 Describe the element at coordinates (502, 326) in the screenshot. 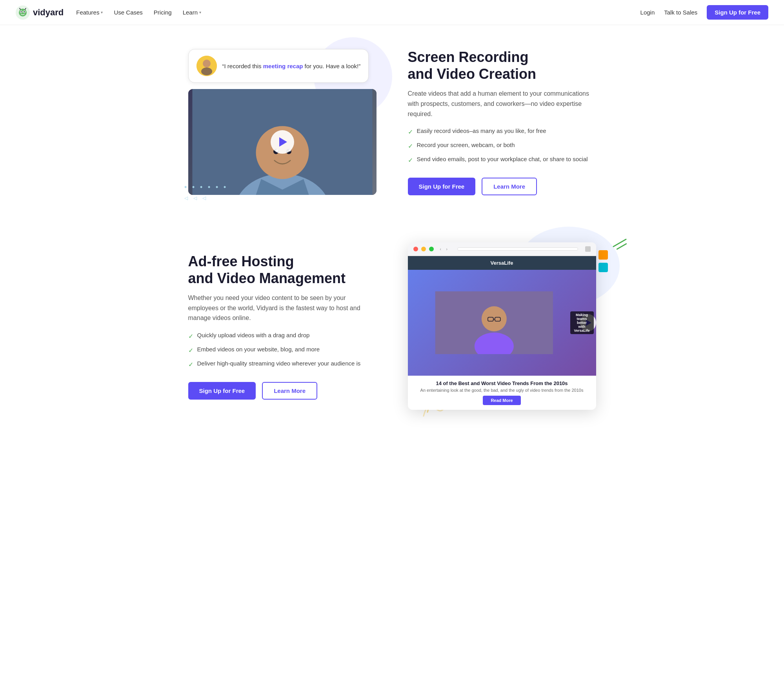

I see `browser-mockup: ‹ › VersaLife` at that location.